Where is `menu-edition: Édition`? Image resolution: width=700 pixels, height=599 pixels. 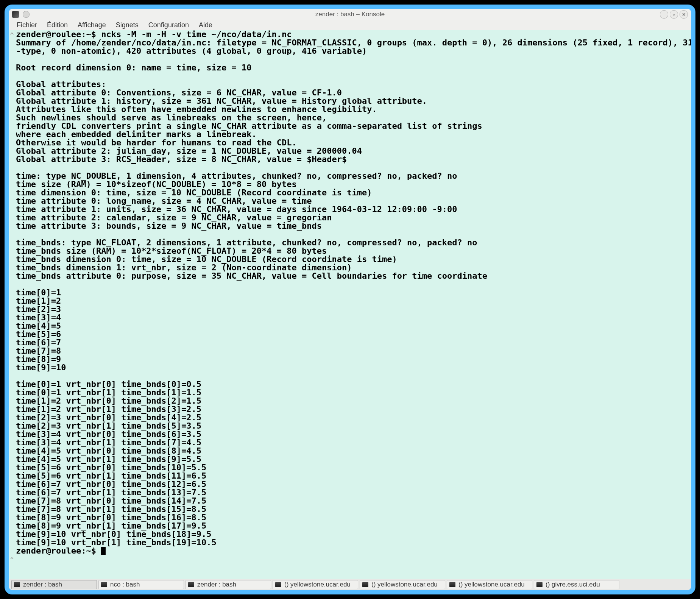
menu-edition: Édition is located at coordinates (58, 25).